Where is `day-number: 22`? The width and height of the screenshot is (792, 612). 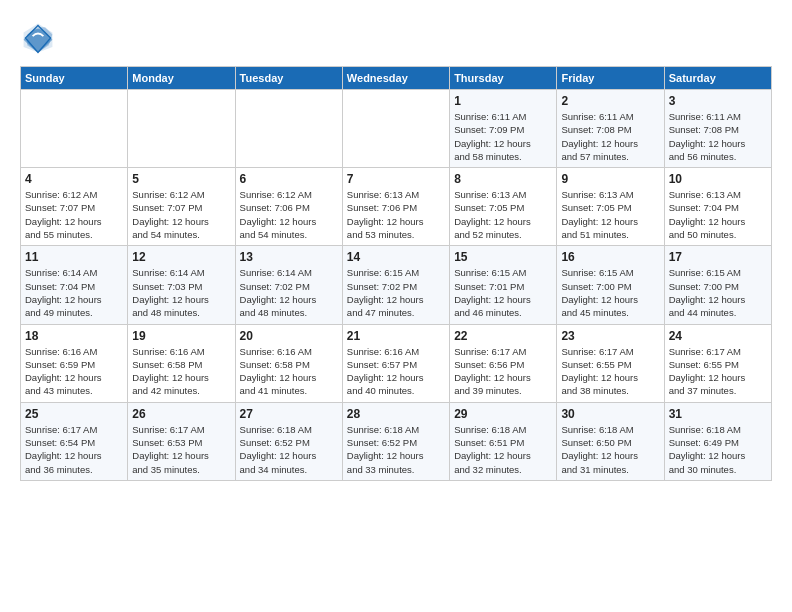
day-number: 22 is located at coordinates (503, 336).